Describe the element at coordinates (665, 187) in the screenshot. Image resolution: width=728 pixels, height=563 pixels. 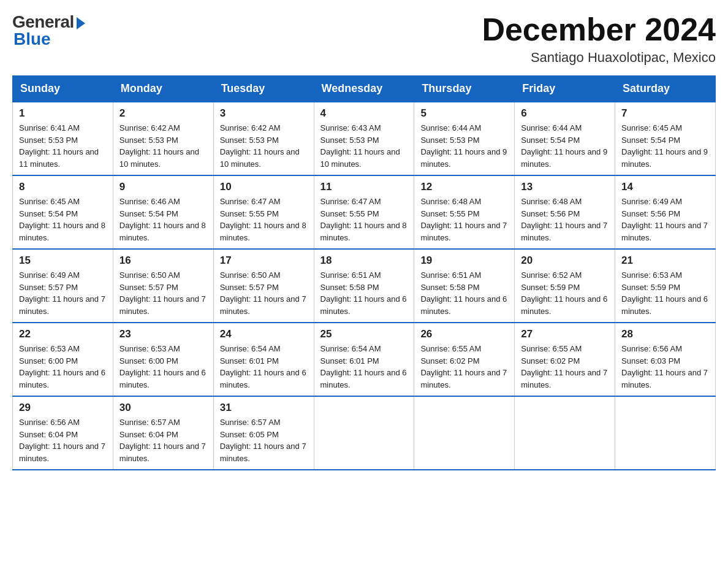
I see `day-number: 14` at that location.